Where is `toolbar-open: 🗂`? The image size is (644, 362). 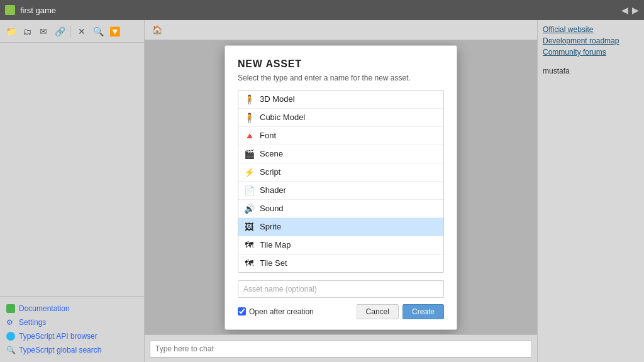 toolbar-open: 🗂 is located at coordinates (27, 31).